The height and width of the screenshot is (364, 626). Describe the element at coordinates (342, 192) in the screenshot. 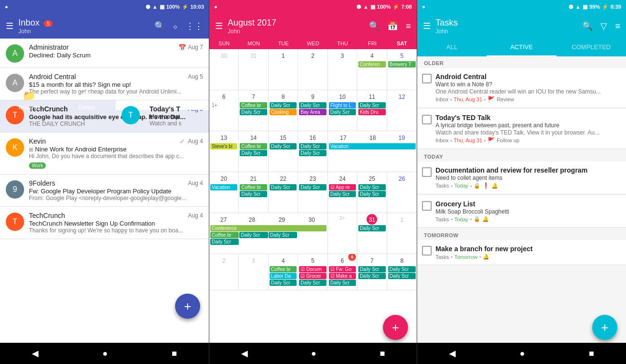

I see `cal-cell-24: 24 ☑ App re Daily Scr` at that location.